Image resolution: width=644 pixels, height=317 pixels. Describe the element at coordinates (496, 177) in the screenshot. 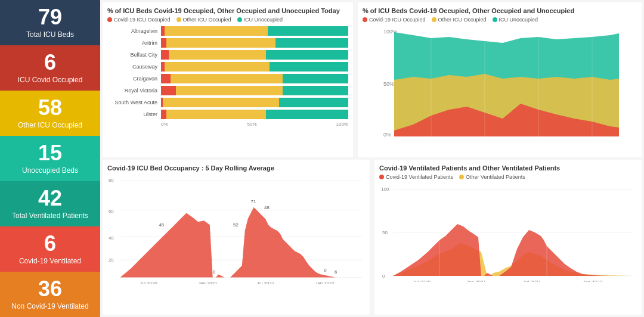

I see `legend-label-other-vent: Other Ventilated Patients` at that location.